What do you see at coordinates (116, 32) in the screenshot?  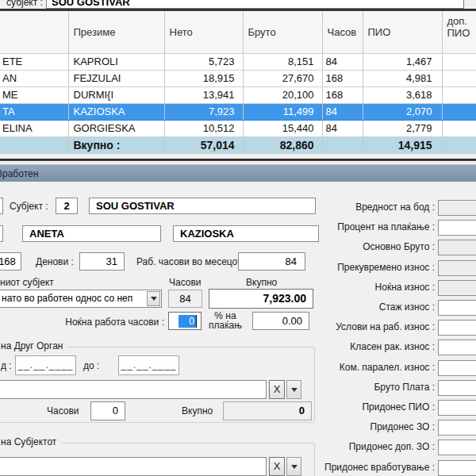 I see `col-header-surname: Презиме` at bounding box center [116, 32].